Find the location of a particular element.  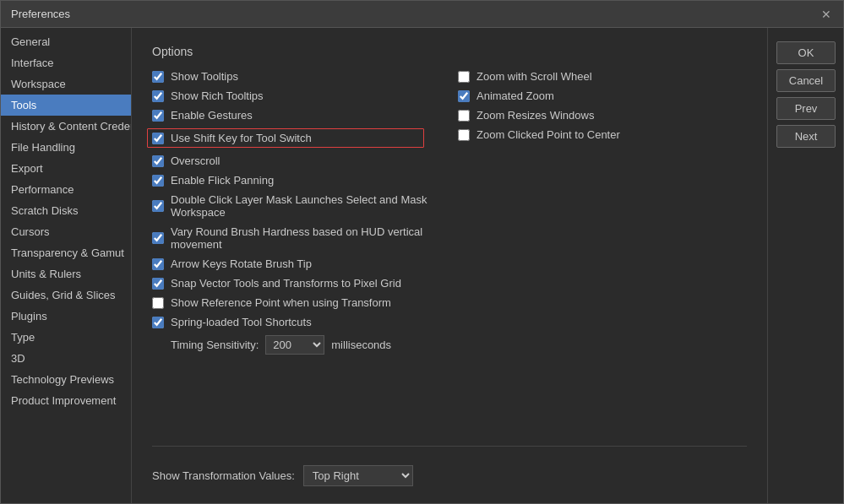

sidebar-item-guides-grid--slices: Guides, Grid & Slices is located at coordinates (66, 295).